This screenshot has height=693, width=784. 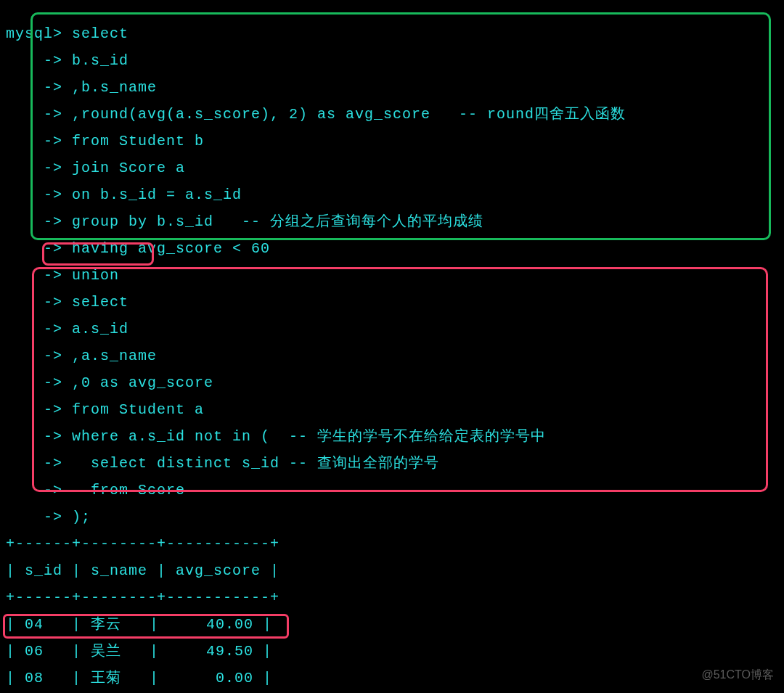 What do you see at coordinates (392, 517) in the screenshot?
I see `sql-line: -> );` at bounding box center [392, 517].